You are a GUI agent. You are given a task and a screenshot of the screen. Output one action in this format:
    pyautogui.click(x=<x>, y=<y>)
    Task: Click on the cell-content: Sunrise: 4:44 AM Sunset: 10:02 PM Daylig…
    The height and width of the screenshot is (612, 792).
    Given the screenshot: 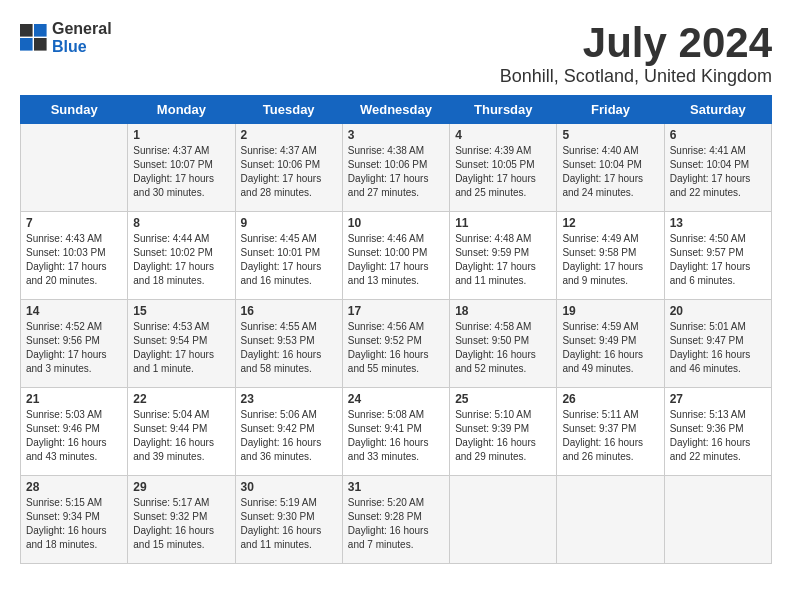 What is the action you would take?
    pyautogui.click(x=181, y=260)
    